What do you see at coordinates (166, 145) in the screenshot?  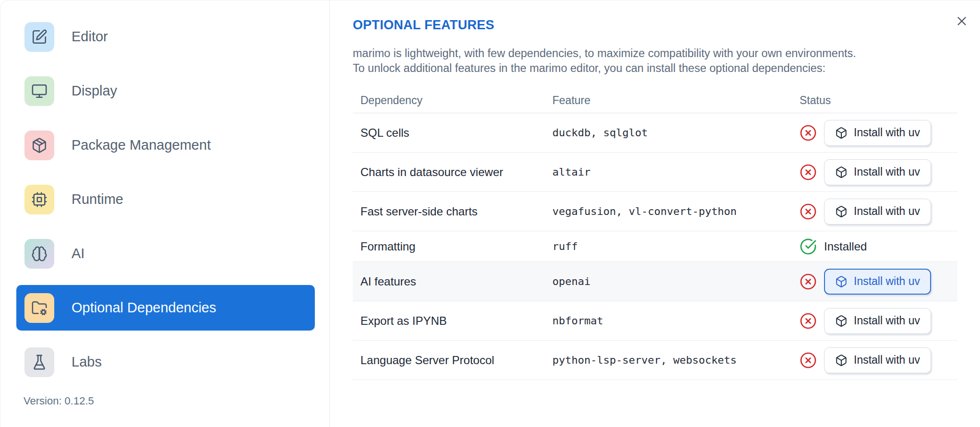 I see `sidebar-item-package-management: Package Management` at bounding box center [166, 145].